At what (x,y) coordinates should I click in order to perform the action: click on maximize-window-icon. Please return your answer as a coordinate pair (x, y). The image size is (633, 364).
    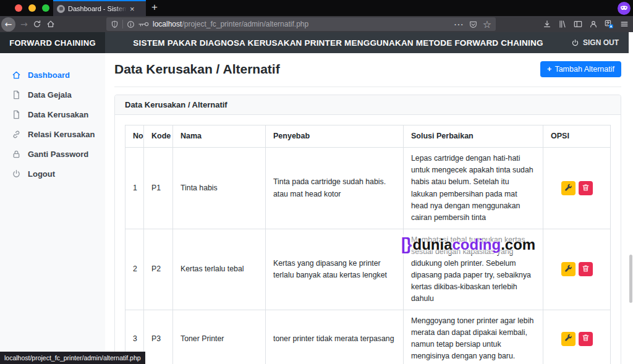
    Looking at the image, I should click on (46, 8).